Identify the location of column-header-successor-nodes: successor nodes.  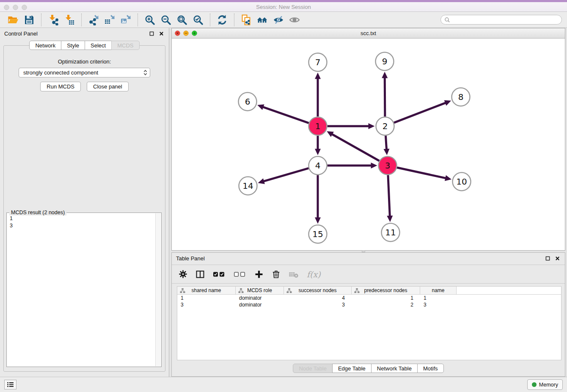
(318, 290).